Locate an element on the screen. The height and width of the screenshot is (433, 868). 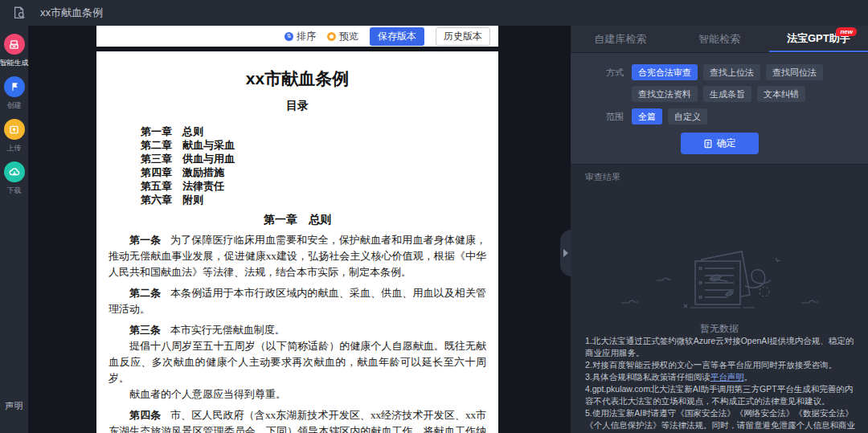
table-of-contents: 第一章 总则 第二章 献血与采血 第三章 供血与用血 第四章 激励措施 第五章 … is located at coordinates (297, 165).